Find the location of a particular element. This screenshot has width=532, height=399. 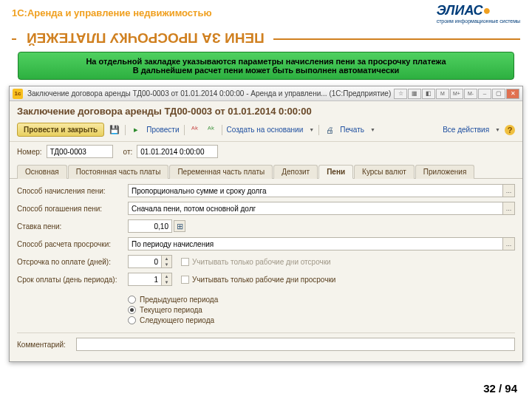

tb-btn-m1: M is located at coordinates (443, 94).